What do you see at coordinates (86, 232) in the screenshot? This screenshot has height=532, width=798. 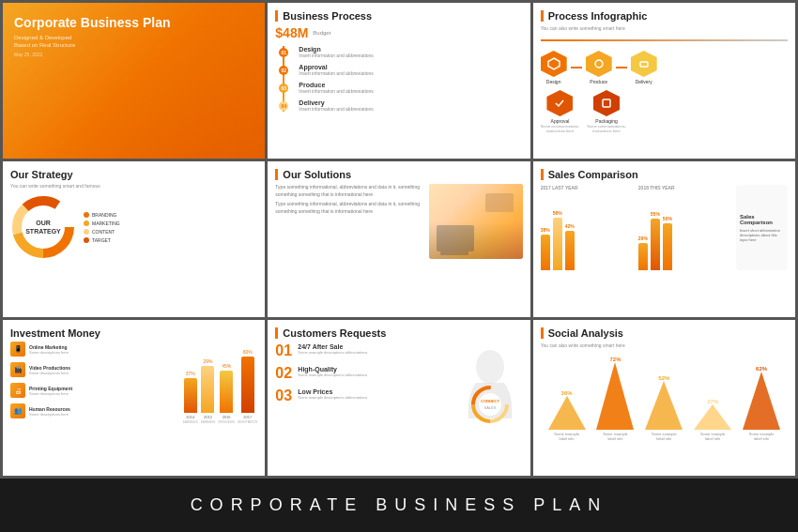 I see `content-dot` at bounding box center [86, 232].